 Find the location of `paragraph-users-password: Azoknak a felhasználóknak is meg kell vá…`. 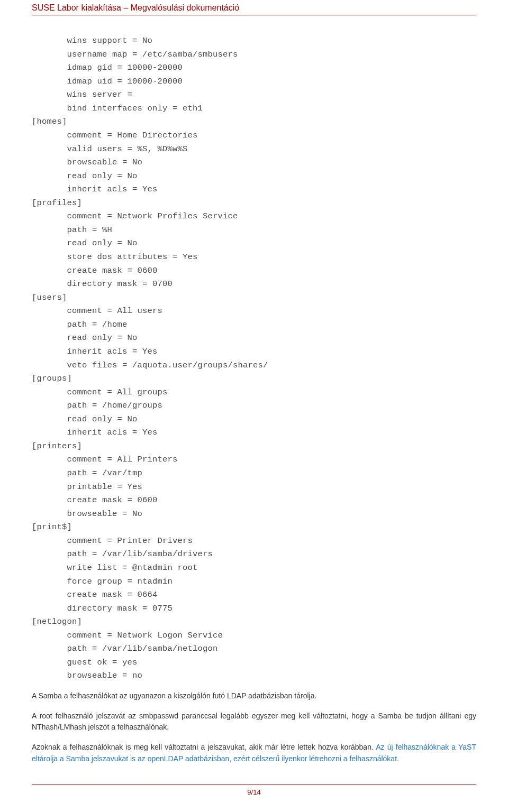

paragraph-users-password: Azoknak a felhasználóknak is meg kell vá… is located at coordinates (254, 753).